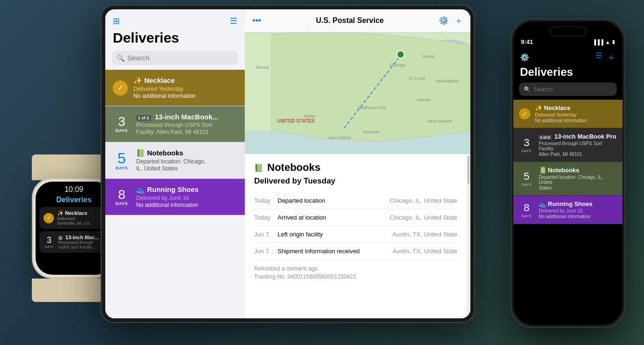  I want to click on macbook-badge: 1 of 2, so click(144, 118).